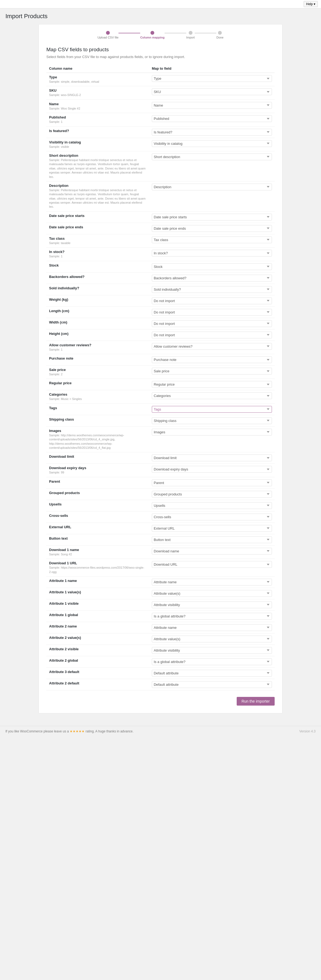 This screenshot has width=321, height=980. Describe the element at coordinates (98, 649) in the screenshot. I see `field-name: Attribute 2 visible` at that location.